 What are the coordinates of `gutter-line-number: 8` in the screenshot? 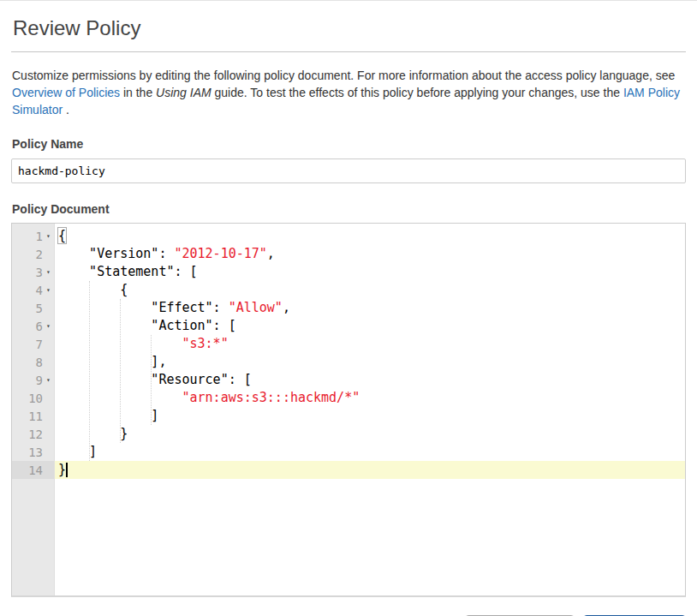 It's located at (33, 362).